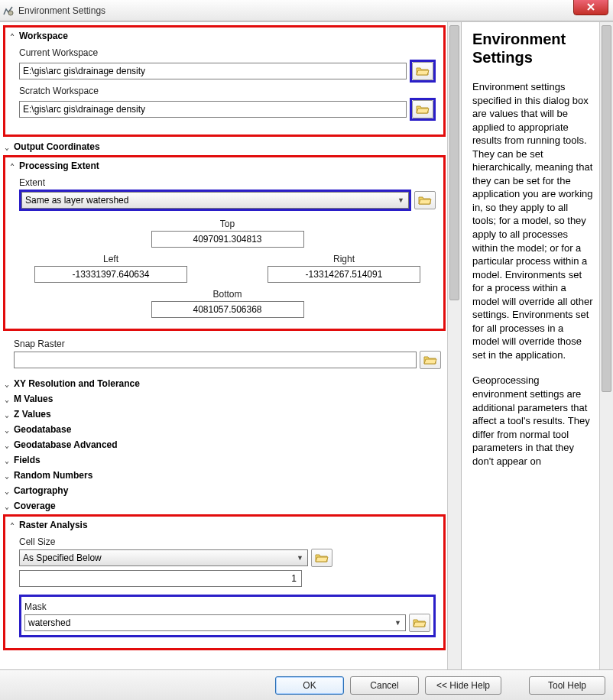 This screenshot has width=613, height=700. I want to click on extent-bottom-label: Bottom, so click(228, 294).